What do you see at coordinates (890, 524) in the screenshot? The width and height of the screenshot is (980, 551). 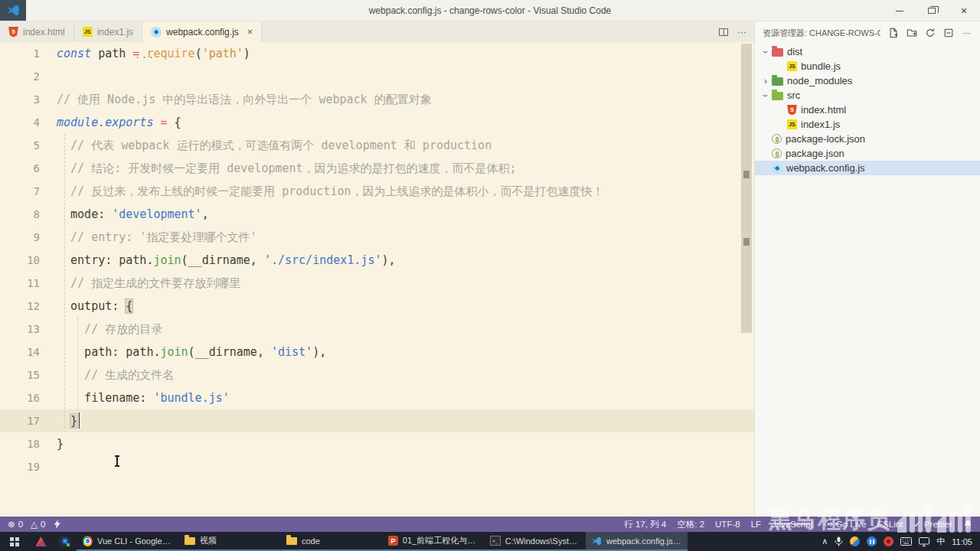 I see `status-item-ESLint: ESLint` at bounding box center [890, 524].